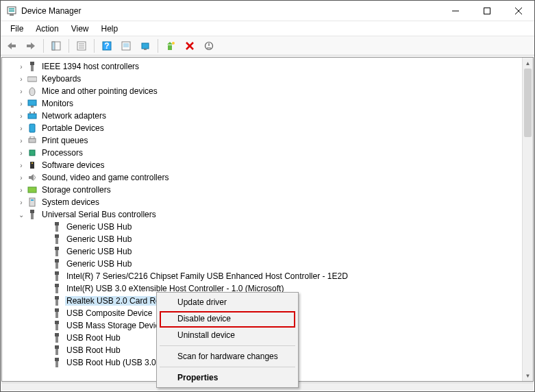 The height and width of the screenshot is (392, 535). What do you see at coordinates (262, 128) in the screenshot?
I see `category-portable: ›Portable Devices` at bounding box center [262, 128].